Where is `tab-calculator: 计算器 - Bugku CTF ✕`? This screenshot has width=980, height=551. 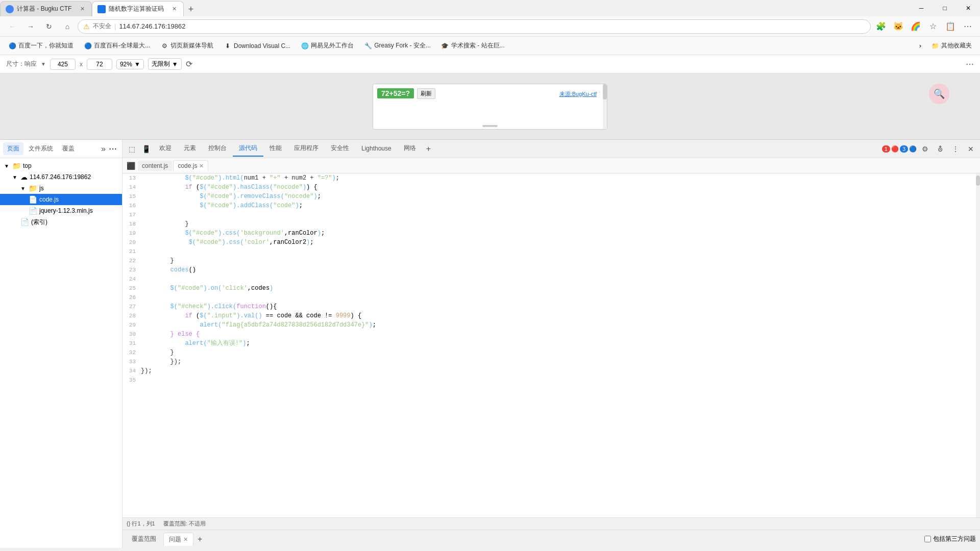 tab-calculator: 计算器 - Bugku CTF ✕ is located at coordinates (46, 9).